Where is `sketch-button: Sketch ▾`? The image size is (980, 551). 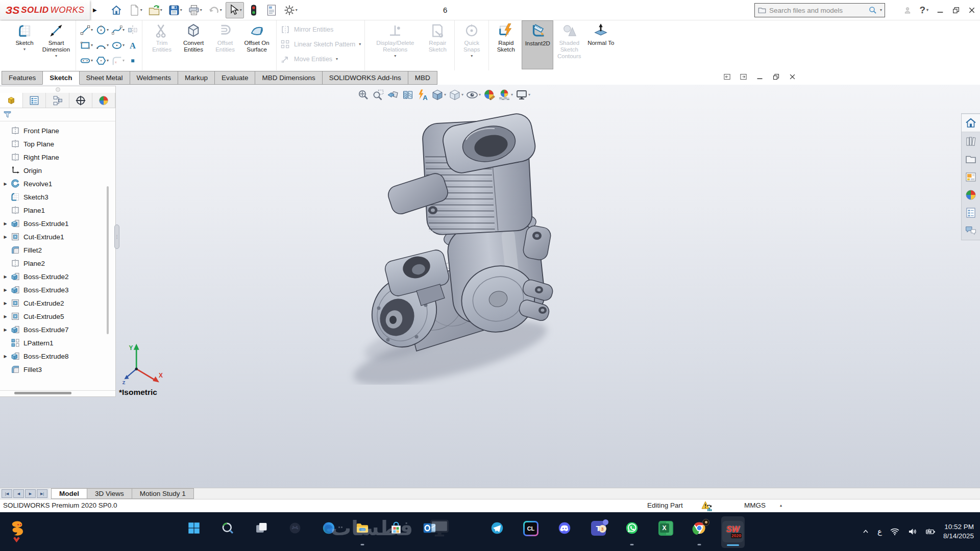 sketch-button: Sketch ▾ is located at coordinates (24, 45).